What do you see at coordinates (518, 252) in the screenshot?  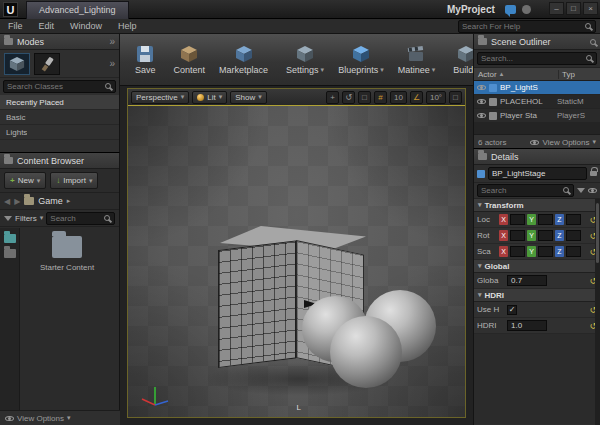 I see `scale-x-field` at bounding box center [518, 252].